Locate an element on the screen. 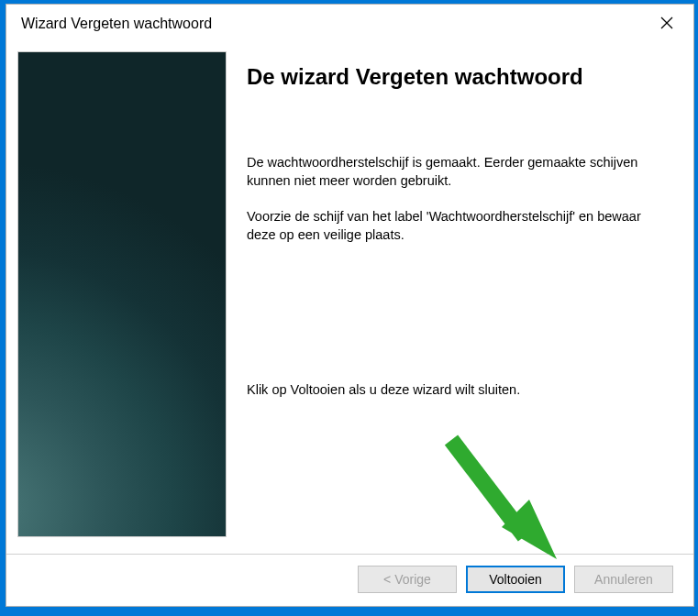  close-icon is located at coordinates (667, 24).